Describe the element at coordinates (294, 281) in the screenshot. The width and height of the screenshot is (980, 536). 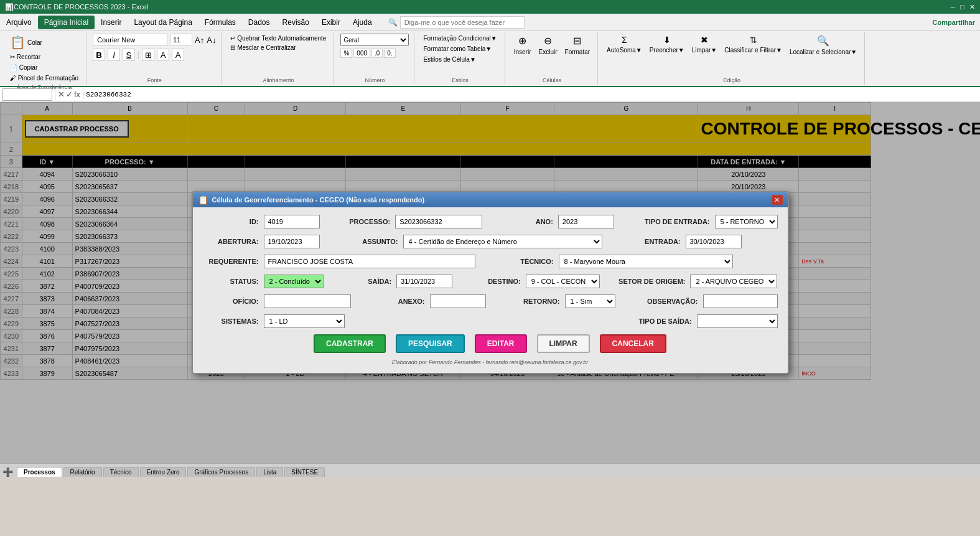
I see `status-select: 2 - Concluído` at that location.